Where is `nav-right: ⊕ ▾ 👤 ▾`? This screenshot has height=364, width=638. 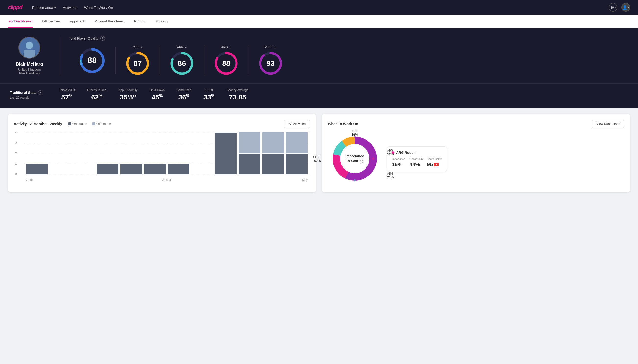 nav-right: ⊕ ▾ 👤 ▾ is located at coordinates (619, 8).